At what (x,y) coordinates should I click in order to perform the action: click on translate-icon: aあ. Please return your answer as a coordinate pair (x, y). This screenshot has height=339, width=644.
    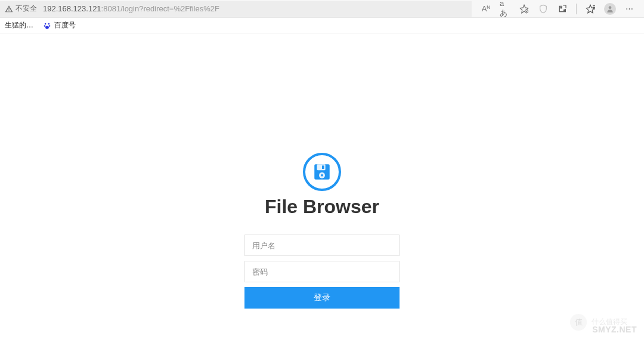
    Looking at the image, I should click on (505, 9).